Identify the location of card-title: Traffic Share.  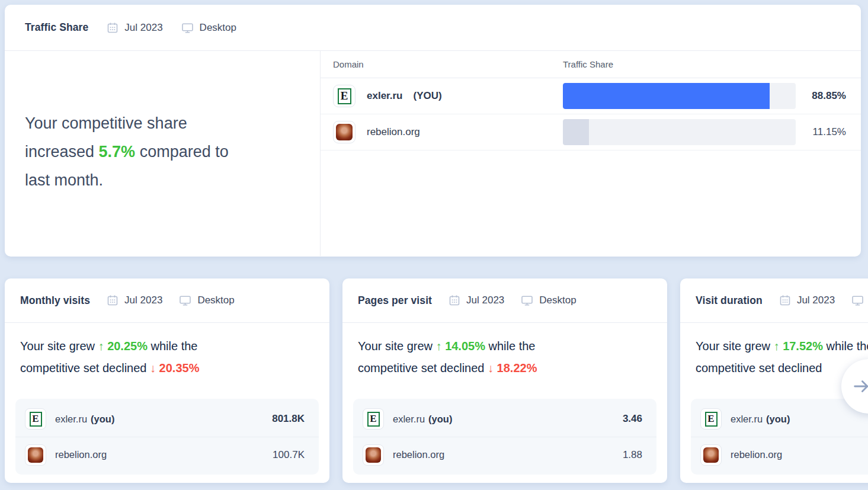
(57, 27).